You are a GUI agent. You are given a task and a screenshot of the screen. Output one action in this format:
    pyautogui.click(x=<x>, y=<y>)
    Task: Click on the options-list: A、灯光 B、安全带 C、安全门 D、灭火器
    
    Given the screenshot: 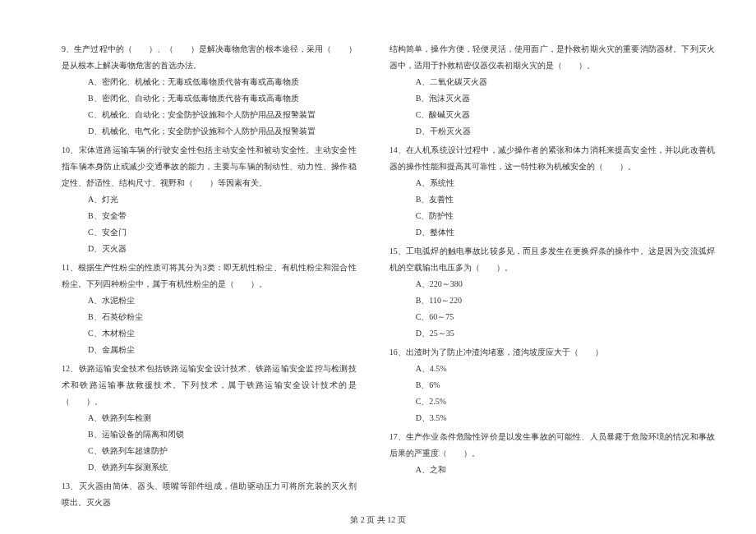 What is the action you would take?
    pyautogui.click(x=209, y=224)
    